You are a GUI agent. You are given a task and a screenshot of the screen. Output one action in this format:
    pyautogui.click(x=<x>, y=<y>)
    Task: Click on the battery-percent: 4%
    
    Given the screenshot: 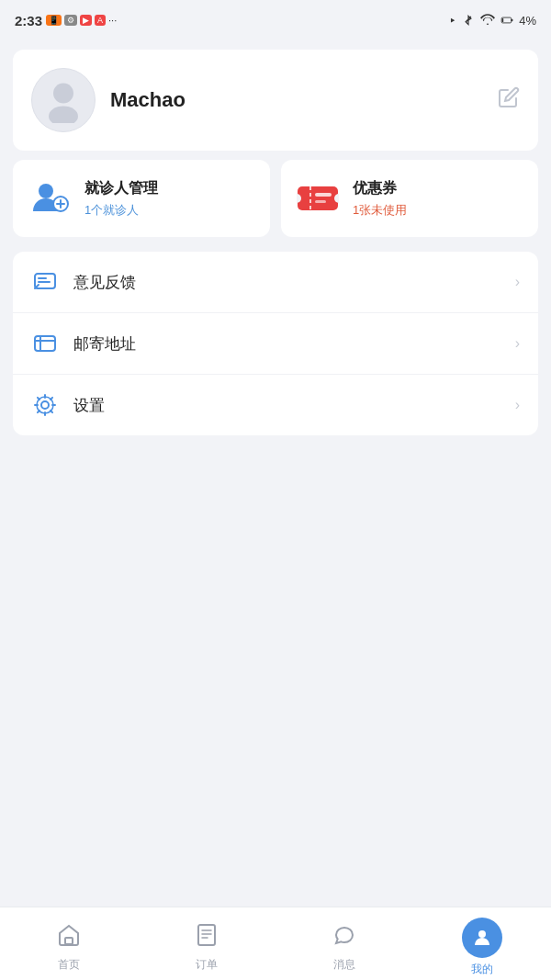 What is the action you would take?
    pyautogui.click(x=527, y=20)
    